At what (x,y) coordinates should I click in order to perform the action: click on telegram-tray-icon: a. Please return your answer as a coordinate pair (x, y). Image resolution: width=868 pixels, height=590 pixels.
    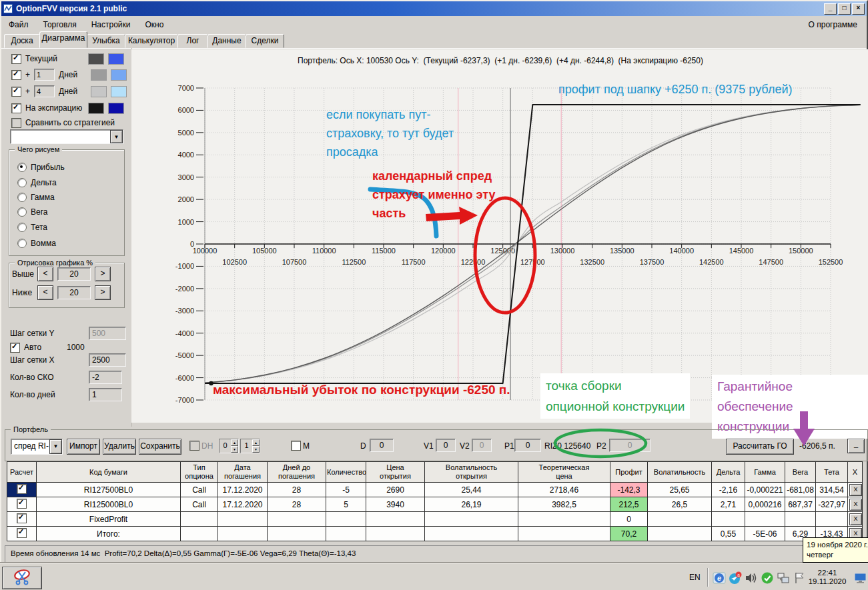
    Looking at the image, I should click on (735, 578).